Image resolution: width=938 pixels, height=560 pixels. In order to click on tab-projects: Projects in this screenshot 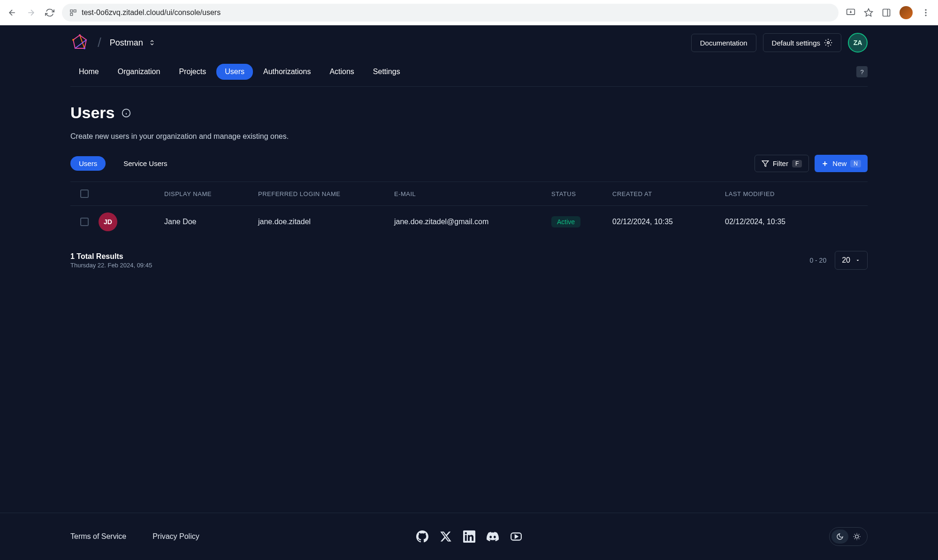, I will do `click(192, 72)`.